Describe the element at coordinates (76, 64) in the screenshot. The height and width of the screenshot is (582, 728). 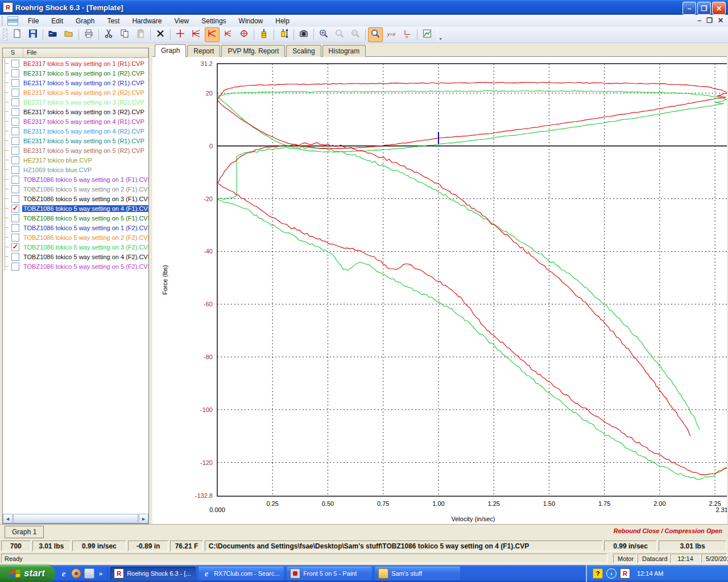
I see `file-row: BE2317 tokico 5 way setting on 1 (R1).CV…` at that location.